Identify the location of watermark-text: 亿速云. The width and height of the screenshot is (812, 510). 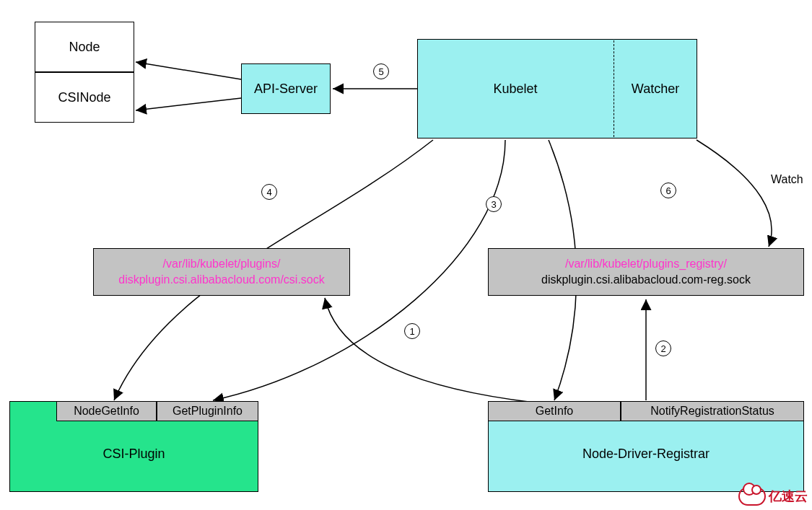
(788, 496).